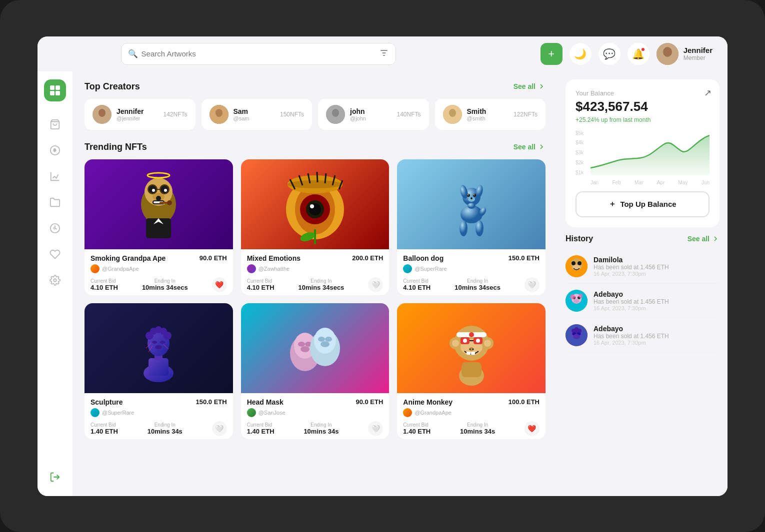  What do you see at coordinates (159, 227) in the screenshot?
I see `nft-card-0: Smoking Grandpa Ape 90.0 ETH @GrandpaApe…` at bounding box center [159, 227].